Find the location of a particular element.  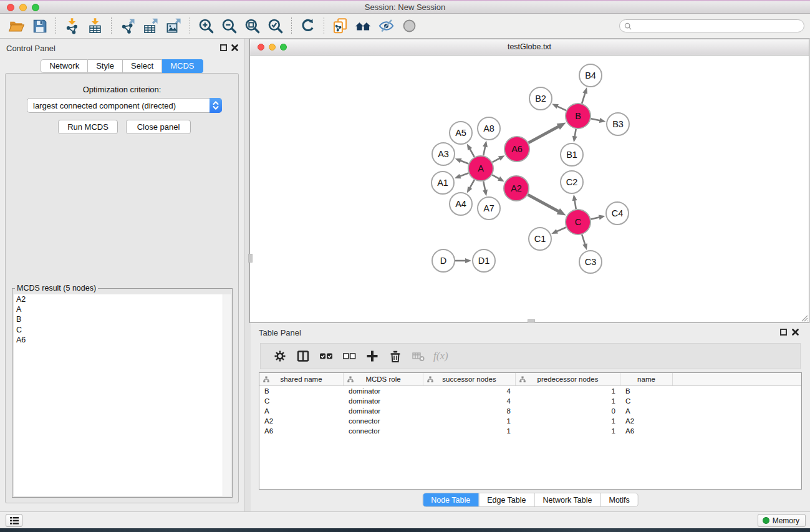

graph-node-label: D is located at coordinates (443, 261).